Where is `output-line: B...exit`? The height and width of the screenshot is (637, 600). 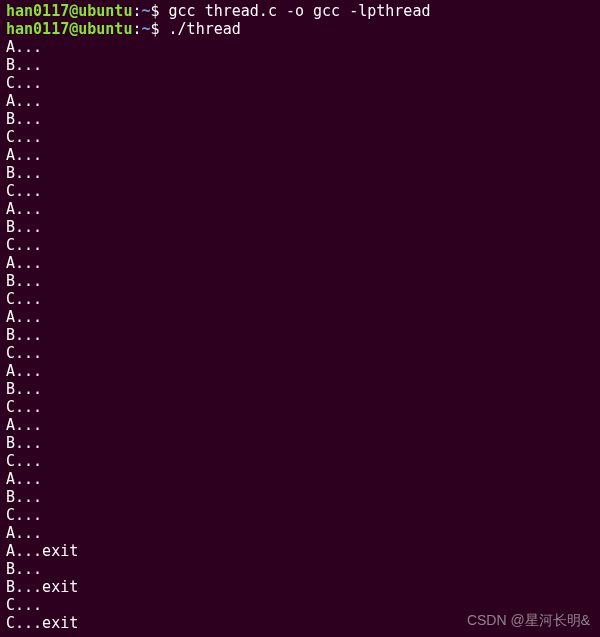 output-line: B...exit is located at coordinates (300, 587).